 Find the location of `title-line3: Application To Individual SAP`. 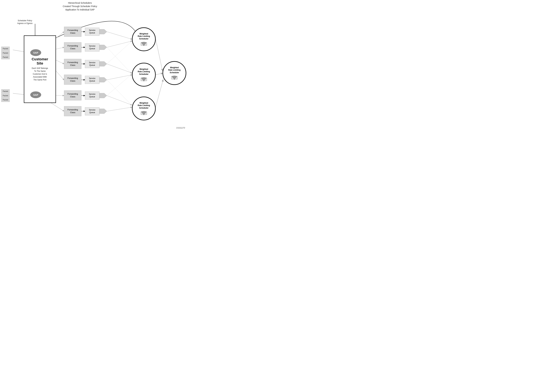

title-line3: Application To Individual SAP is located at coordinates (80, 10).